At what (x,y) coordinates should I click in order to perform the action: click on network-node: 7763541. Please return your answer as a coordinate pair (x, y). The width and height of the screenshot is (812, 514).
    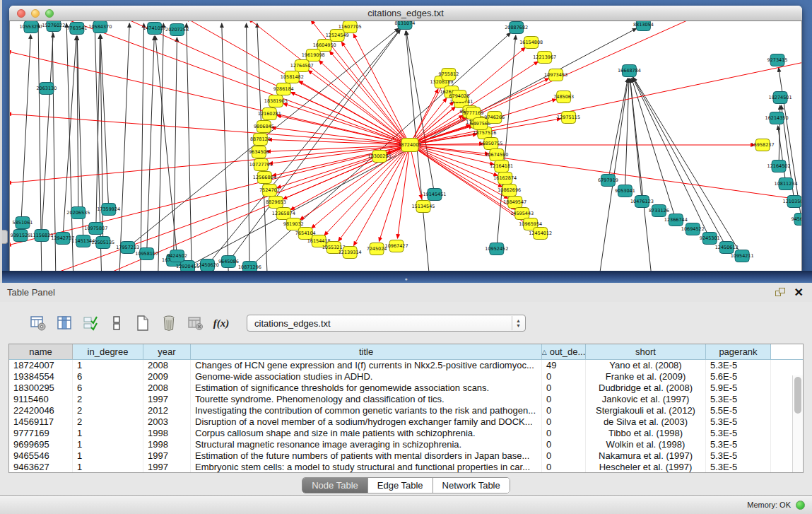
    Looking at the image, I should click on (76, 28).